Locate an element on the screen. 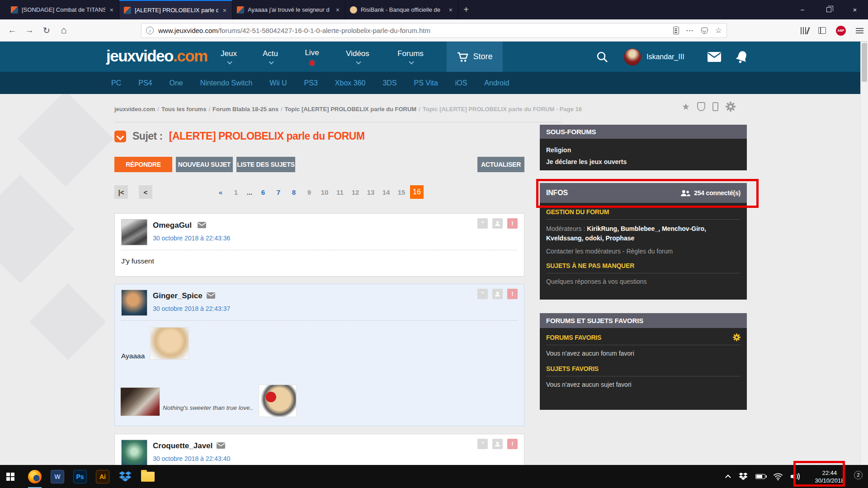 The image size is (868, 488). platform-link-ios: iOS is located at coordinates (461, 83).